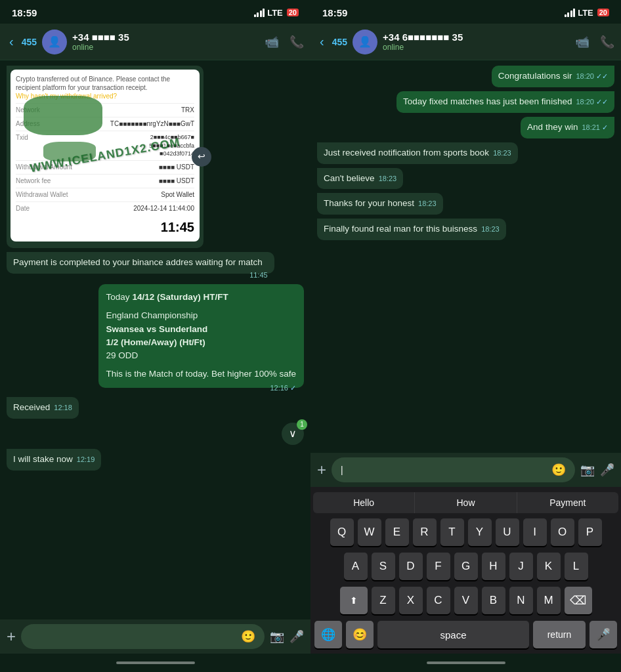  Describe the element at coordinates (140, 266) in the screenshot. I see `payment-message: Payment is completed to your binance add…` at that location.